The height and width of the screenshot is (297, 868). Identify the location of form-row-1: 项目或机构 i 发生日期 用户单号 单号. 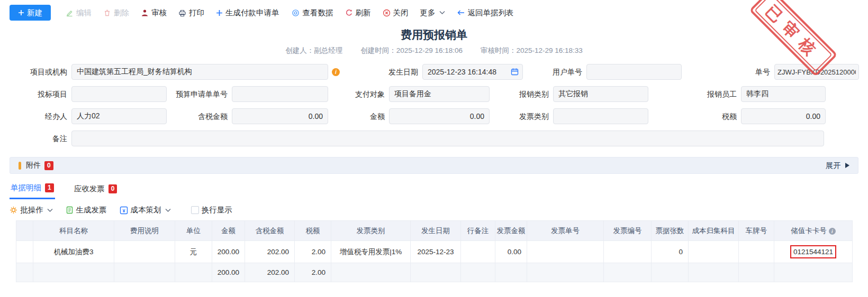
(434, 72).